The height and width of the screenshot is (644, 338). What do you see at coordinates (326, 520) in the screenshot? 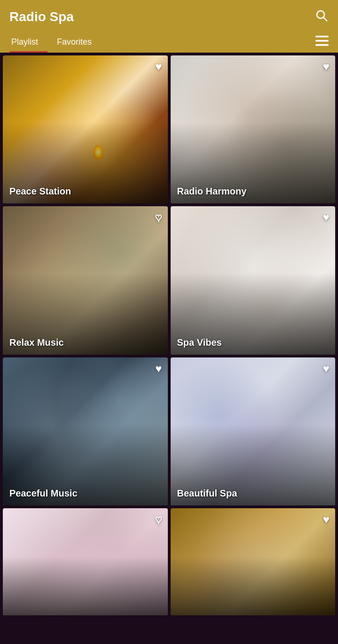
I see `favorite-button-extra-2: ♥` at bounding box center [326, 520].